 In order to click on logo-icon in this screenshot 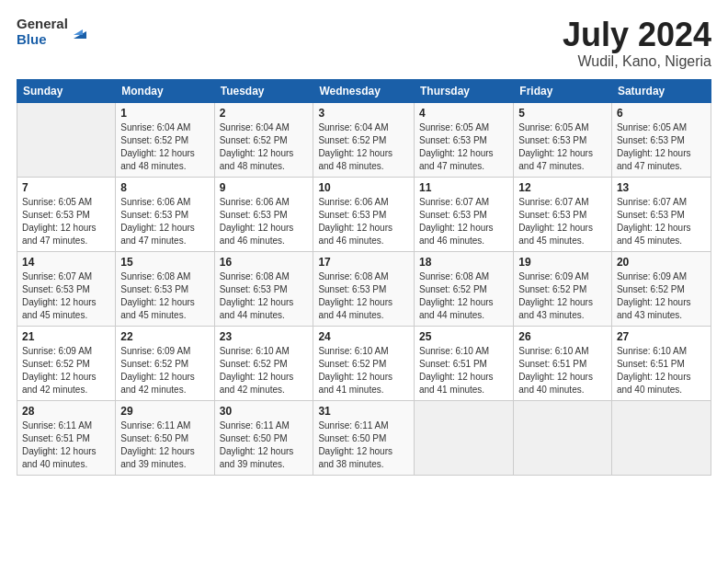, I will do `click(80, 32)`.